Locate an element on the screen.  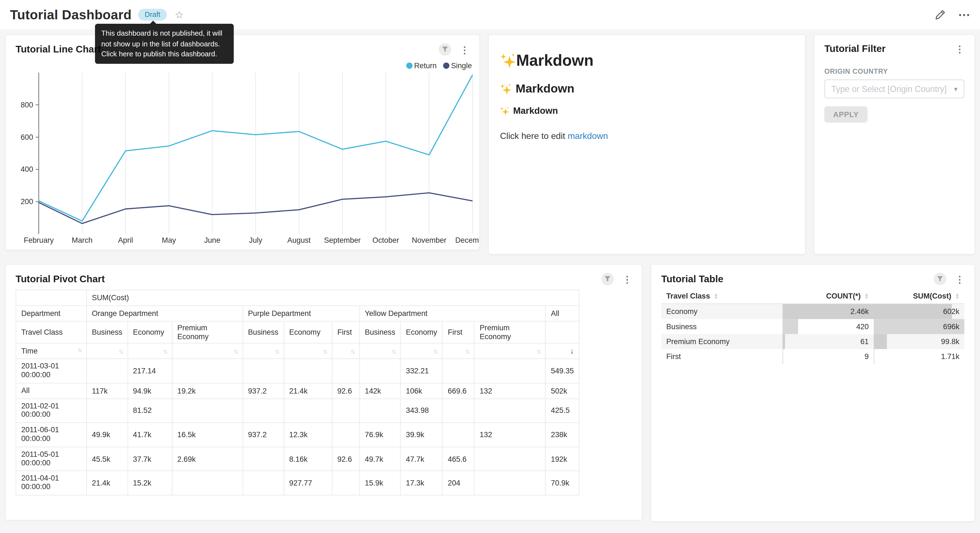
publish-tooltip: This dashboard is not published, it will… is located at coordinates (164, 44).